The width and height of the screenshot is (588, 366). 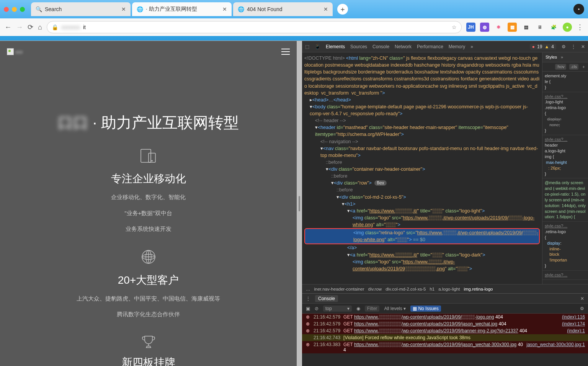 What do you see at coordinates (512, 27) in the screenshot?
I see `extension-orange-icon: ▦` at bounding box center [512, 27].